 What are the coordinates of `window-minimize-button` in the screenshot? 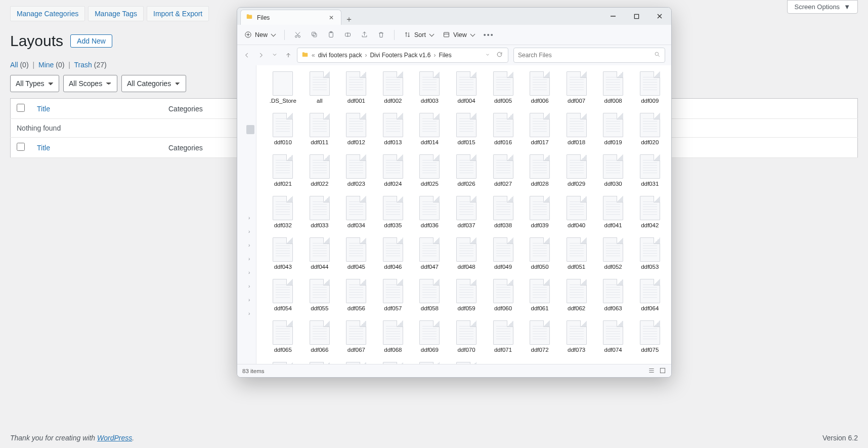 It's located at (613, 16).